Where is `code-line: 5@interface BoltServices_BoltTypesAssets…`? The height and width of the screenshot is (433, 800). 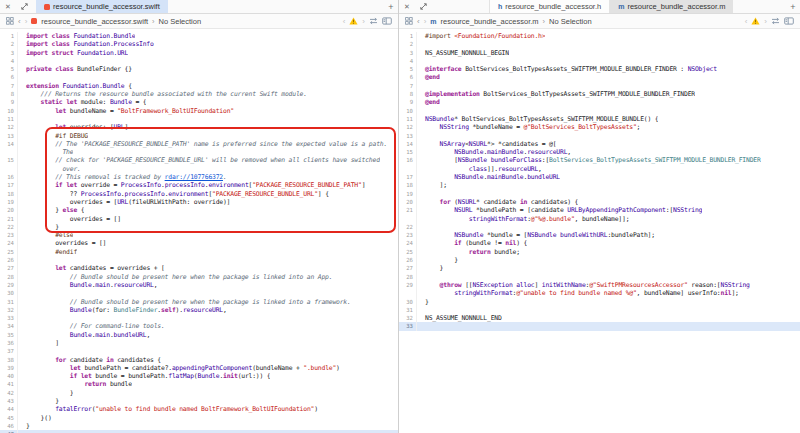 code-line: 5@interface BoltServices_BoltTypesAssets… is located at coordinates (600, 69).